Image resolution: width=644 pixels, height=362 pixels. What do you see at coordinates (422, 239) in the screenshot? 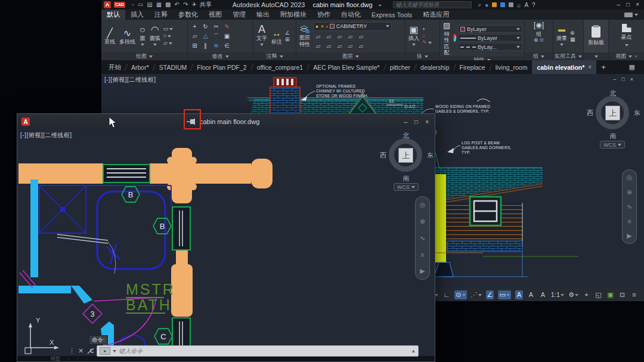
I see `zoom-icon: ∿` at bounding box center [422, 239].